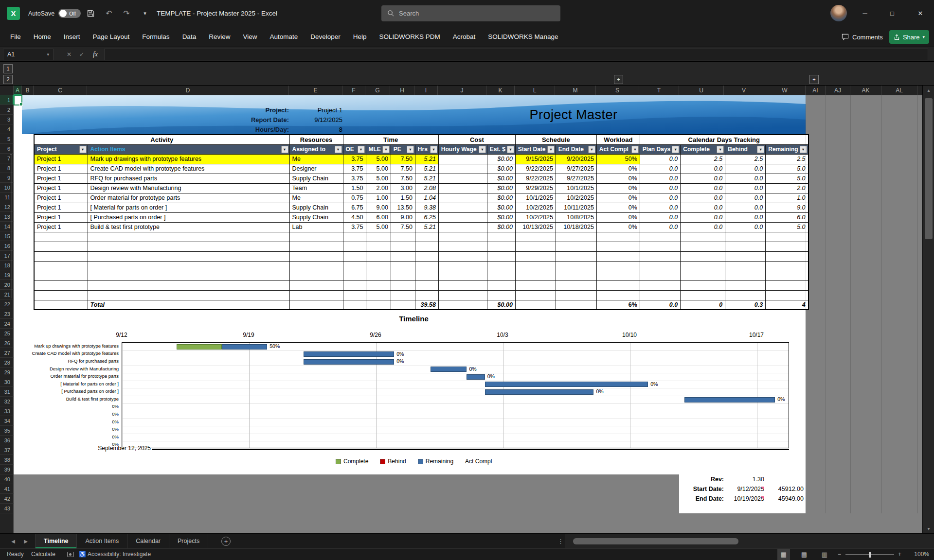 This screenshot has width=934, height=560. What do you see at coordinates (7, 353) in the screenshot?
I see `row-header-27: 27` at bounding box center [7, 353].